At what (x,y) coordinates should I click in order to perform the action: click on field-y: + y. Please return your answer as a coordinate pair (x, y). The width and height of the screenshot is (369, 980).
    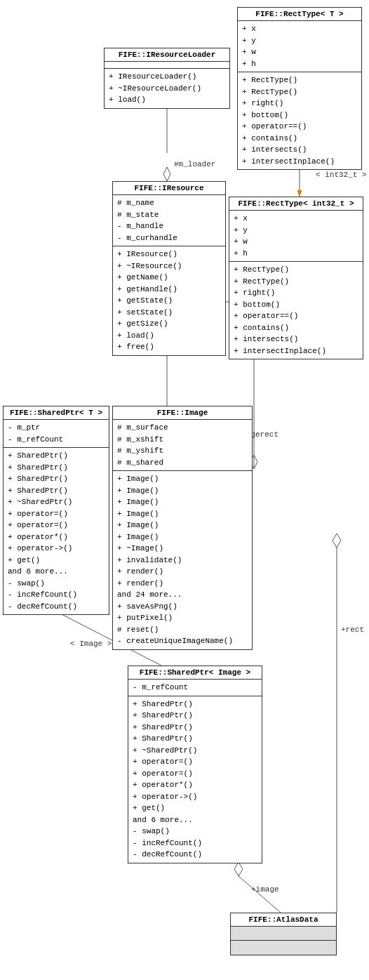
    Looking at the image, I should click on (300, 41).